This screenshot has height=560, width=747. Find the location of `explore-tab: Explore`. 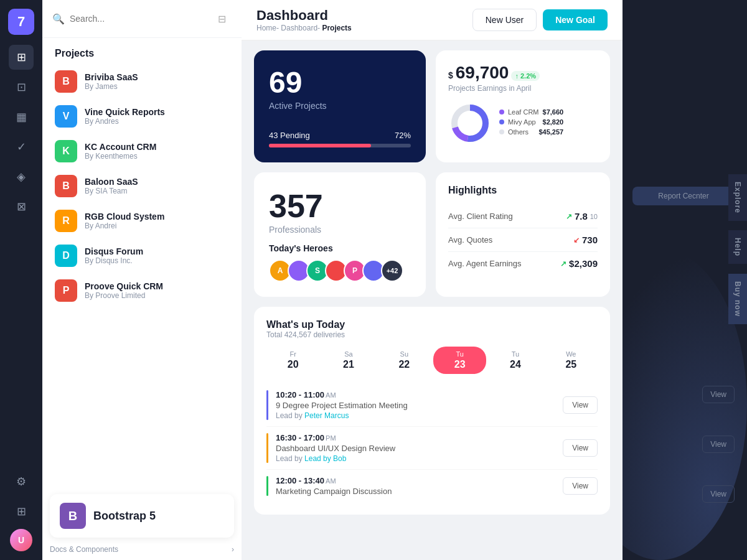

explore-tab: Explore is located at coordinates (738, 198).